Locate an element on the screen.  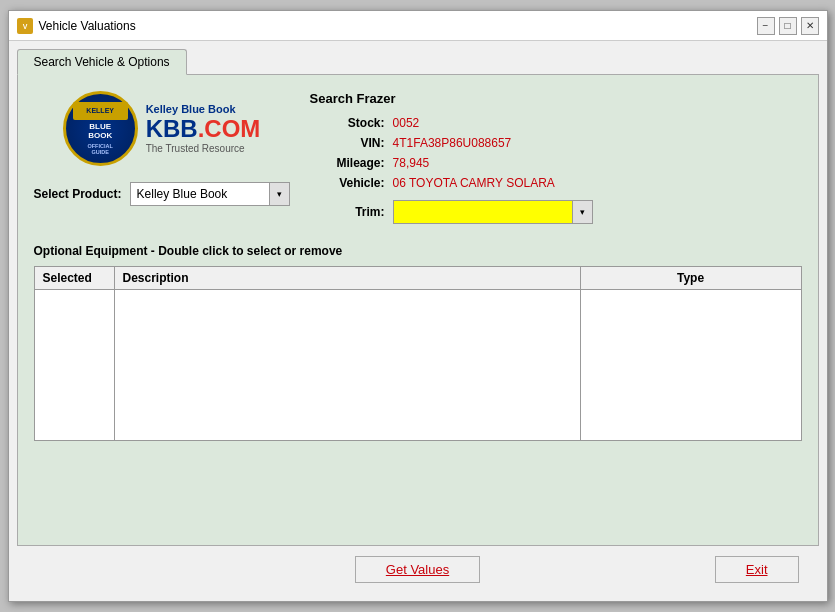
vehicle-value: 06 TOYOTA CAMRY SOLARA is located at coordinates (474, 183).